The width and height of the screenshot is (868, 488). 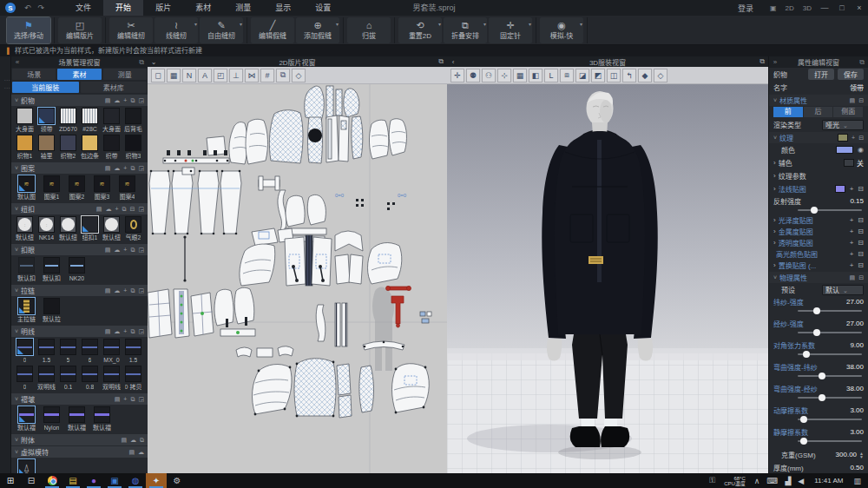 What do you see at coordinates (852, 278) in the screenshot?
I see `physics-folder-icon: ▤` at bounding box center [852, 278].